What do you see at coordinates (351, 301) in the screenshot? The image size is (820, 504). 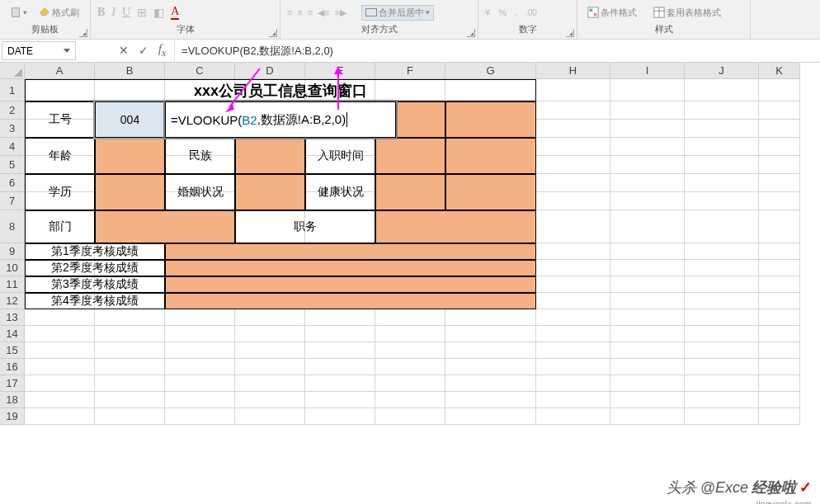 I see `cell-q4-value` at bounding box center [351, 301].